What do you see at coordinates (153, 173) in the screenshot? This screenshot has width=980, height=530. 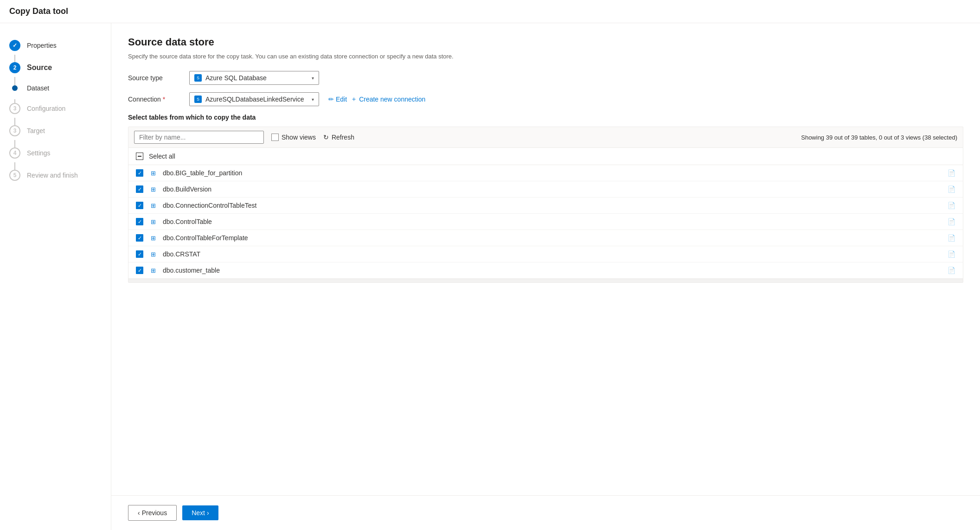 I see `table-grid-icon-0: ⊞` at bounding box center [153, 173].